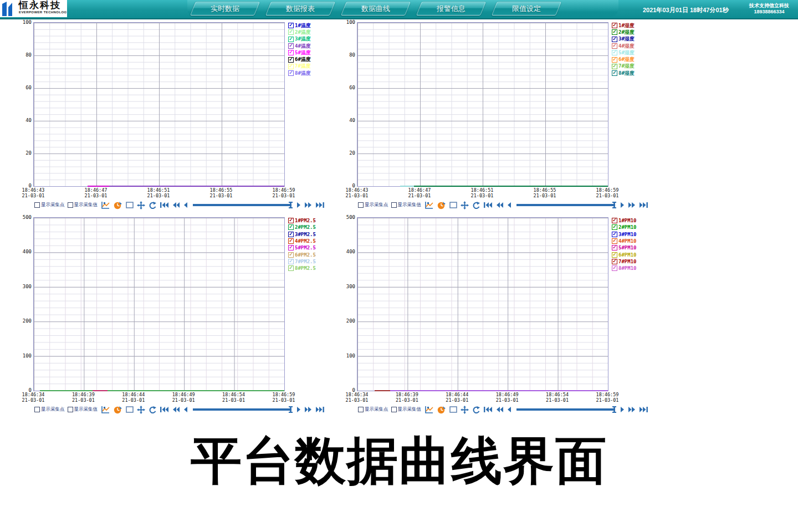  What do you see at coordinates (376, 9) in the screenshot?
I see `tab-data-curve: 数据曲线` at bounding box center [376, 9].